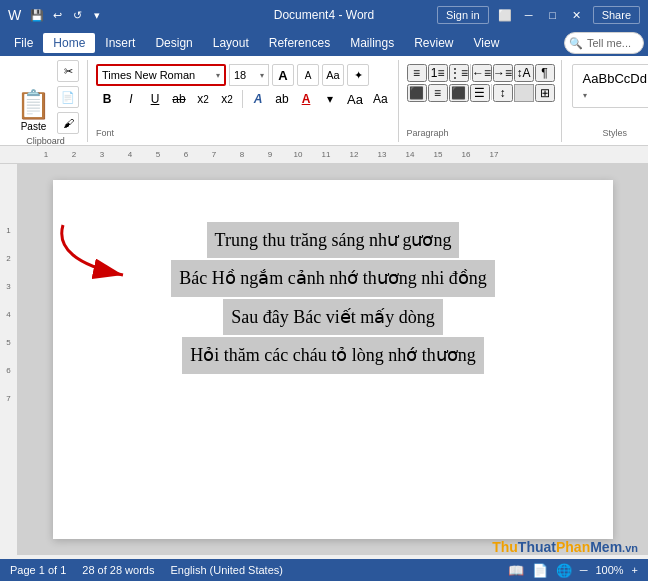 The height and width of the screenshot is (581, 648). Describe the element at coordinates (516, 570) in the screenshot. I see `view-read-icon: 📖` at that location.